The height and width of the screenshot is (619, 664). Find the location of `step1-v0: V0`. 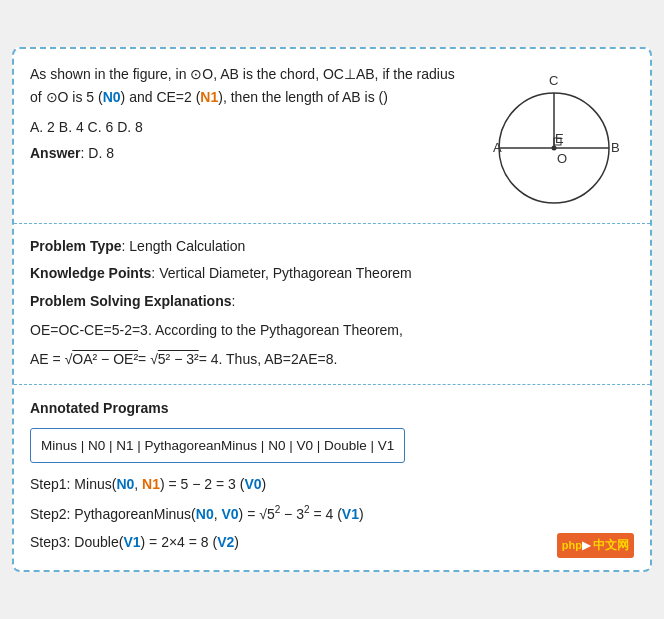

step1-v0: V0 is located at coordinates (252, 484).